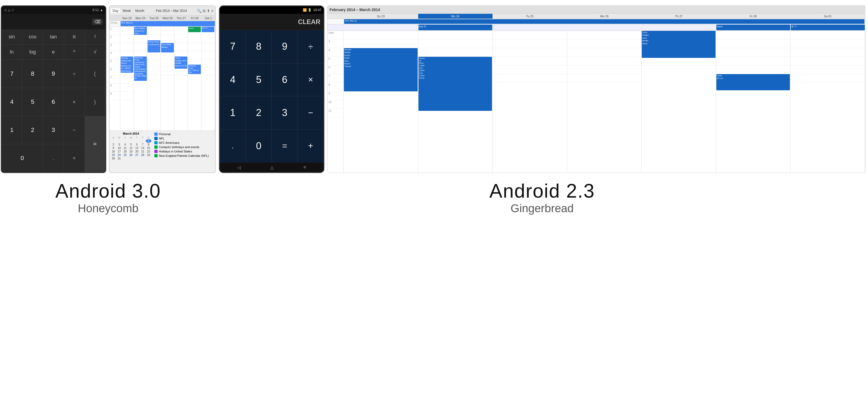 This screenshot has height=402, width=868. Describe the element at coordinates (259, 80) in the screenshot. I see `gb-btn-5: 5` at that location.